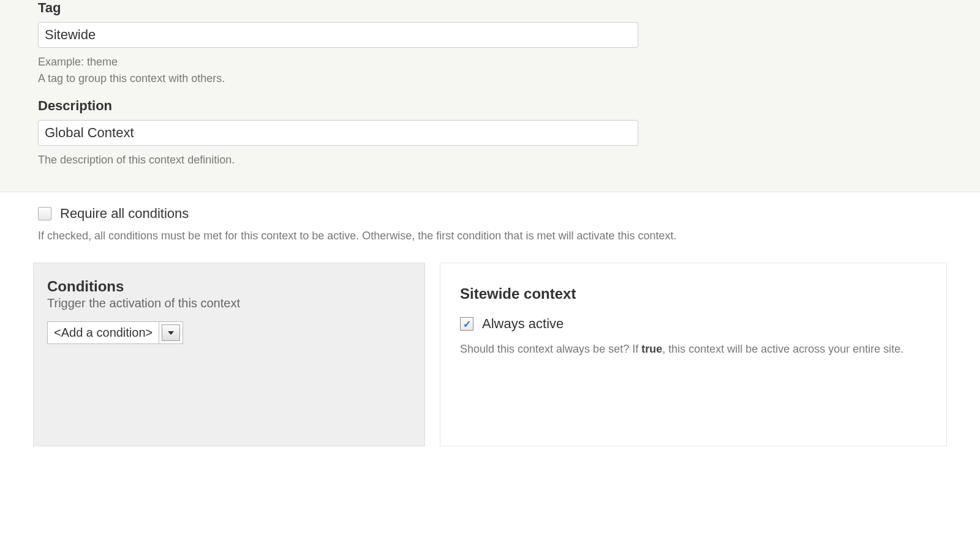 The height and width of the screenshot is (551, 980). Describe the element at coordinates (490, 70) in the screenshot. I see `tag-help: Example: theme A tag to group this conte…` at that location.